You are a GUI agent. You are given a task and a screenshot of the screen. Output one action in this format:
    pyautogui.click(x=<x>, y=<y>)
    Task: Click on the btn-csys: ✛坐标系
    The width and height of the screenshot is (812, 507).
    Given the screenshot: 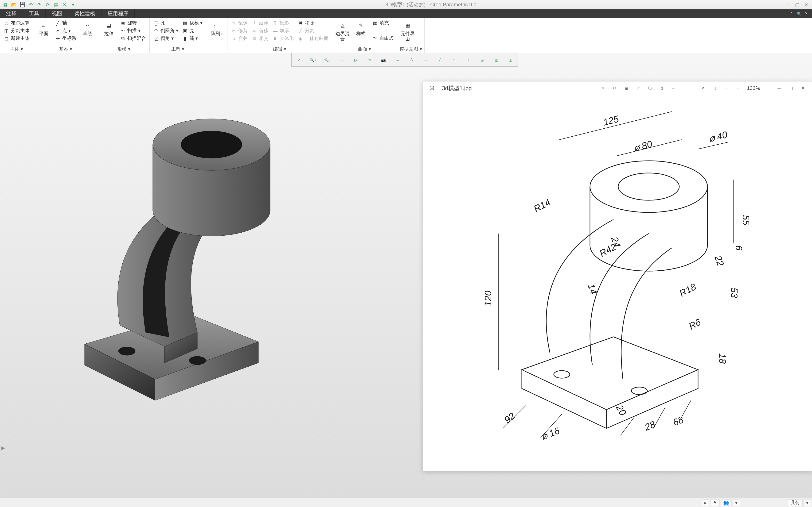 What is the action you would take?
    pyautogui.click(x=65, y=38)
    